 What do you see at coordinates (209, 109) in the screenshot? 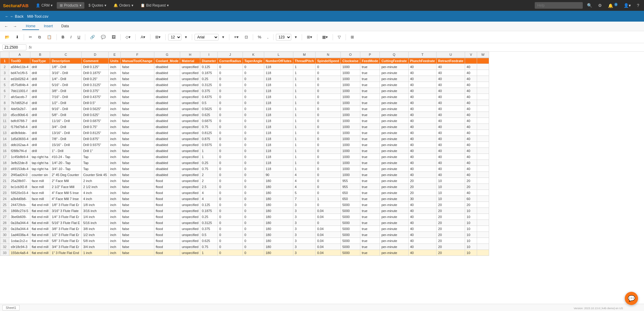
I see `cell-diameter: 0.5625` at bounding box center [209, 109].